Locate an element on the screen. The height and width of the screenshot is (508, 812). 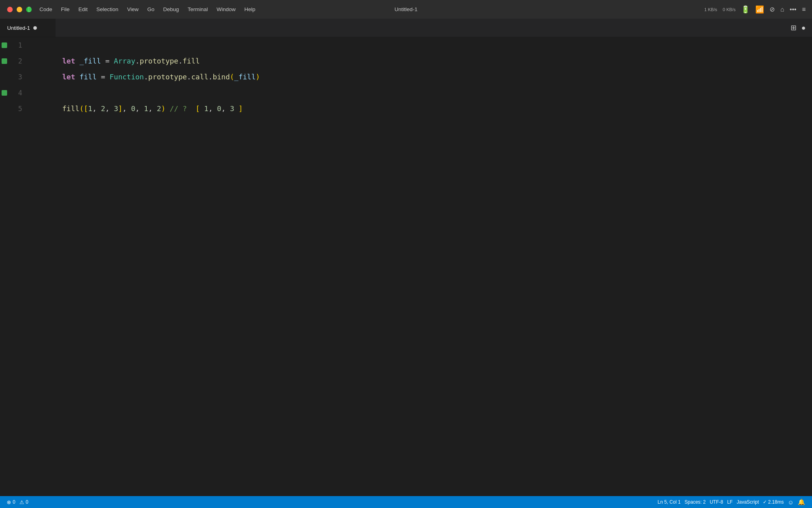
minimize-button is located at coordinates (19, 10).